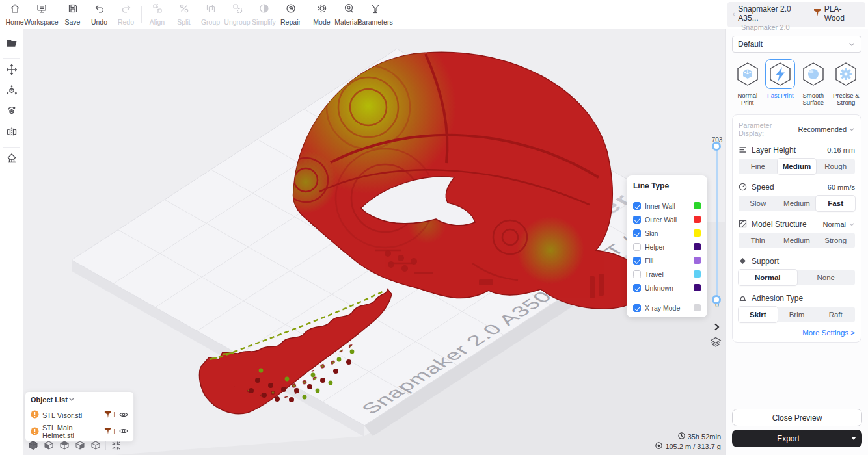 The height and width of the screenshot is (455, 868). What do you see at coordinates (716, 300) in the screenshot?
I see `layer-slider-bottom-handle` at bounding box center [716, 300].